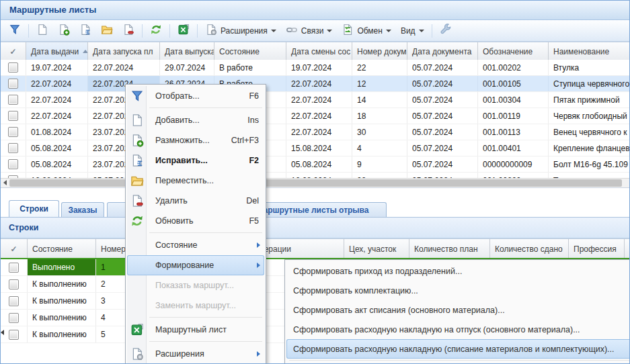 The height and width of the screenshot is (364, 630). What do you see at coordinates (244, 31) in the screenshot?
I see `toolbar-dropdown-label: Расширения` at bounding box center [244, 31].